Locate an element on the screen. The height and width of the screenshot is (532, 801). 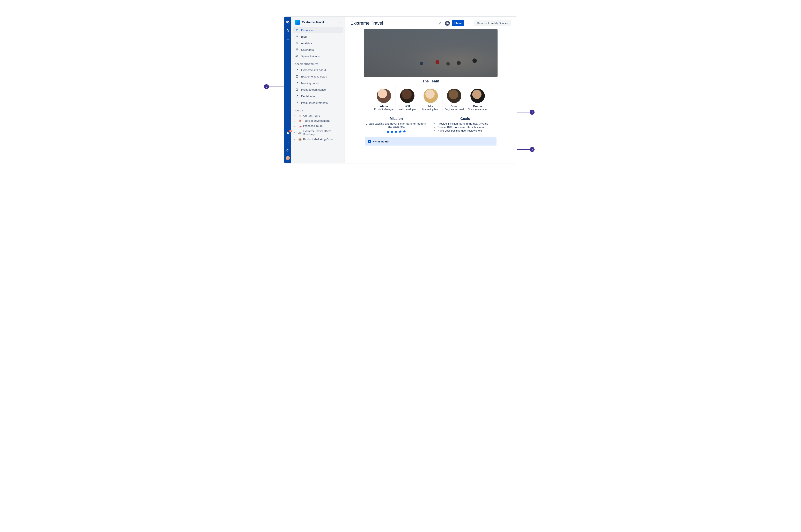
create-icon is located at coordinates (288, 39).